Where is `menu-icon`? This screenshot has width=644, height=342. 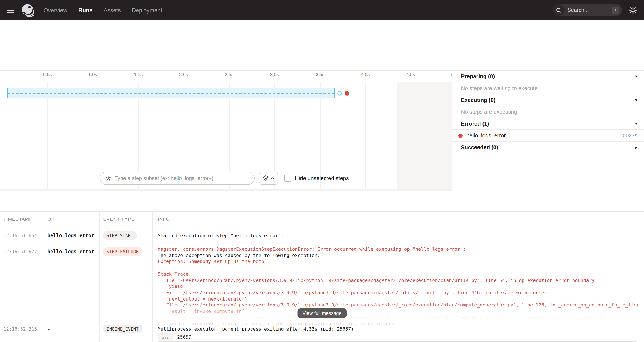
menu-icon is located at coordinates (10, 10).